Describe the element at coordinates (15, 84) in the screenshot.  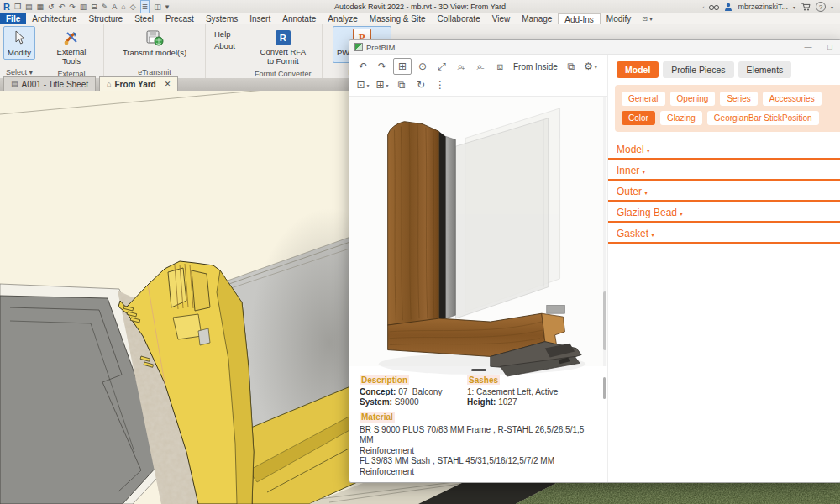
I see `sheet-icon: ▤` at that location.